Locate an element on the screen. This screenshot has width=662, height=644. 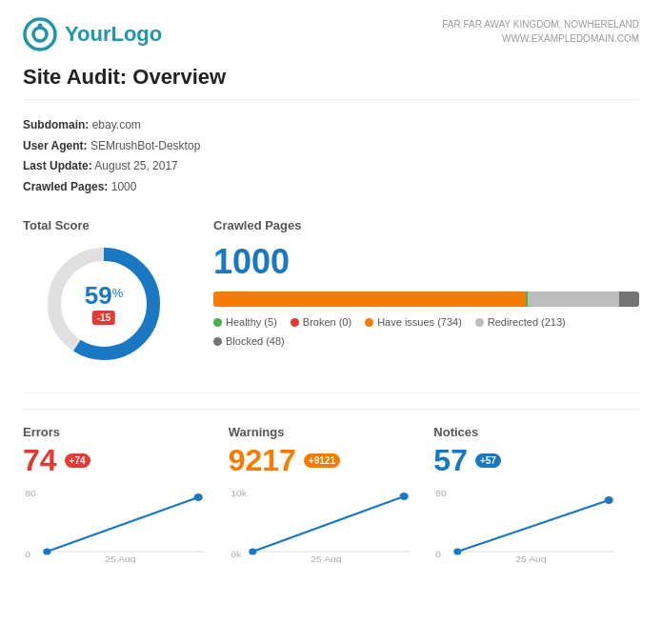
crawled-pages-section: Crawled Pages 1000 Healthy (5) Broken (0… is located at coordinates (427, 282).